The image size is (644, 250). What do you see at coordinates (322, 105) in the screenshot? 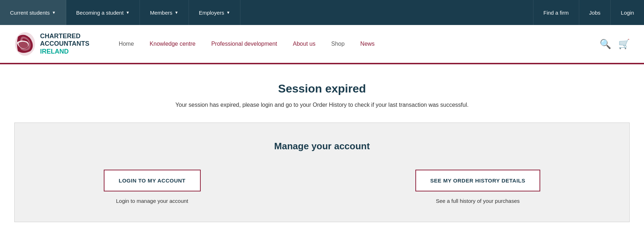
I see `session-description: Your session has expired, please login a…` at bounding box center [322, 105].